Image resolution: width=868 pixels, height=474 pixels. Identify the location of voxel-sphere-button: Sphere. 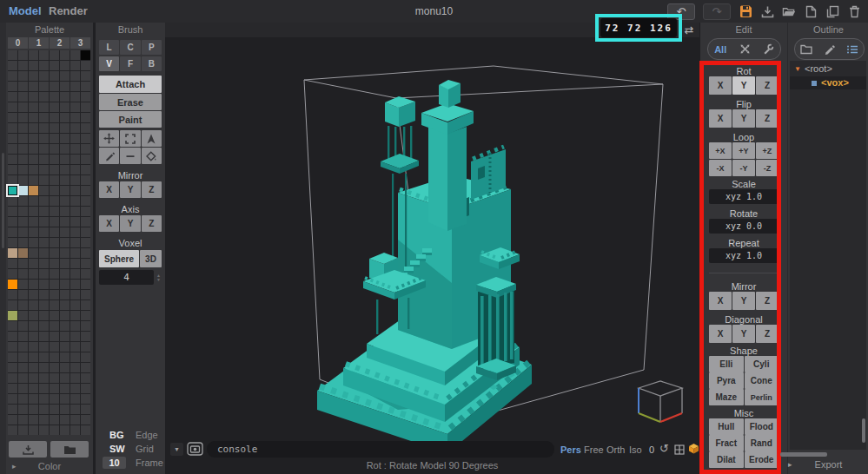
(119, 259).